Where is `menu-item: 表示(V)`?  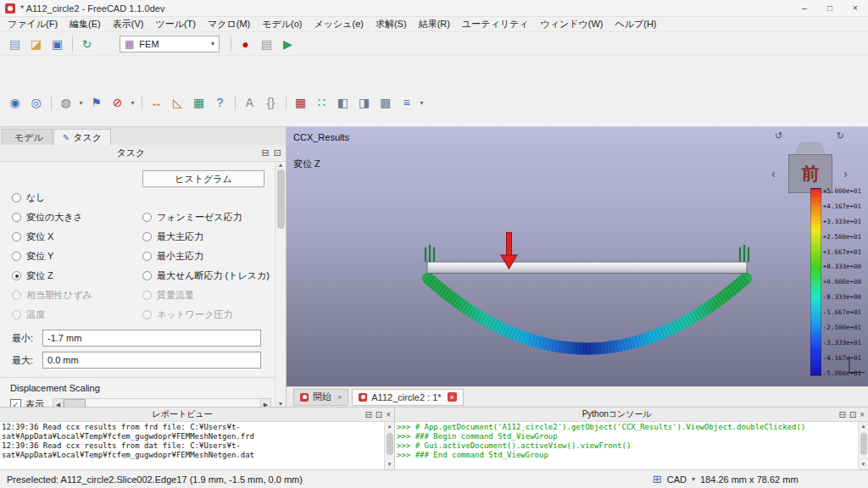 menu-item: 表示(V) is located at coordinates (129, 24).